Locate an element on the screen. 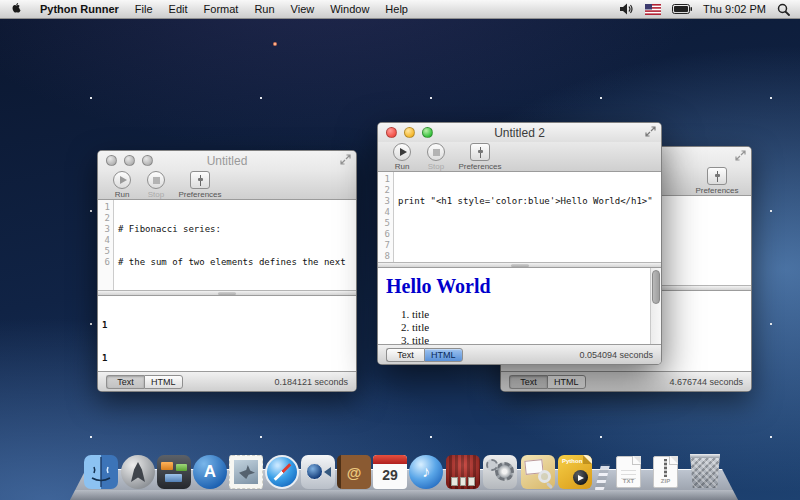 The image size is (800, 500). photo-strip is located at coordinates (463, 482).